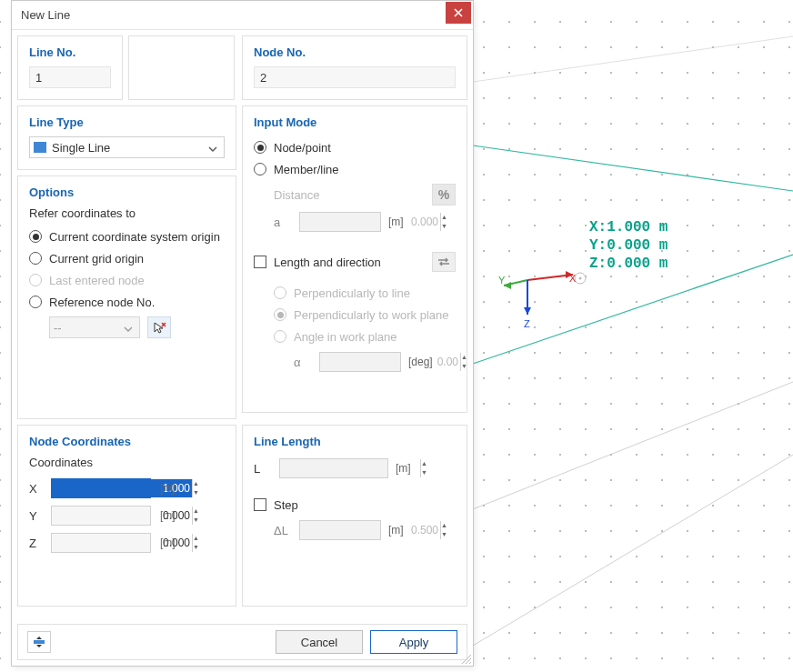  Describe the element at coordinates (355, 147) in the screenshot. I see `mode-node-point: Node/point` at that location.